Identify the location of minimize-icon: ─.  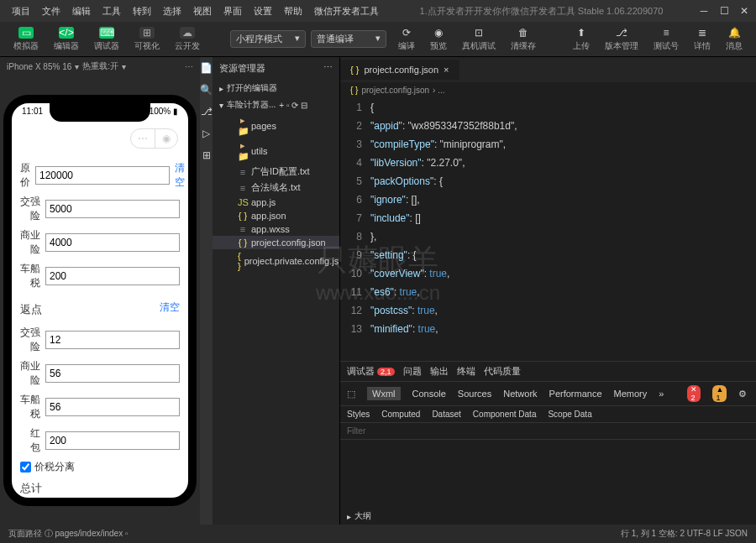
(704, 11).